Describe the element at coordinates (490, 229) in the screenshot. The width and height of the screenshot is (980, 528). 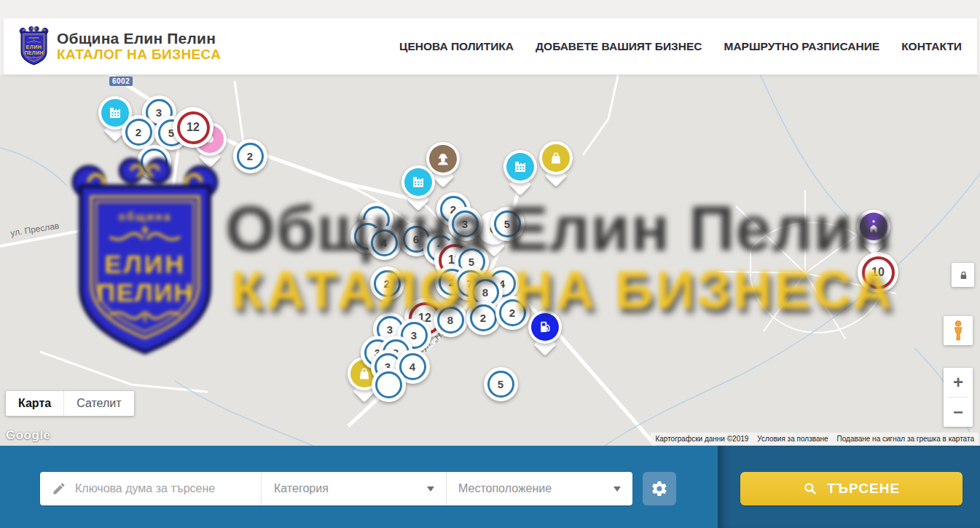
I see `watermark-title: Община Елин Пелин` at that location.